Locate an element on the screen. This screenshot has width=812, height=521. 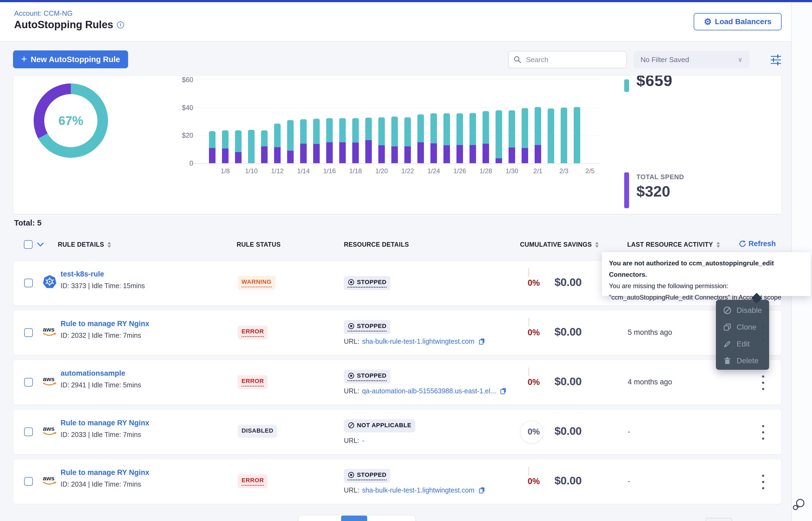
resource-state-label: NOT APPLICABLE is located at coordinates (384, 426).